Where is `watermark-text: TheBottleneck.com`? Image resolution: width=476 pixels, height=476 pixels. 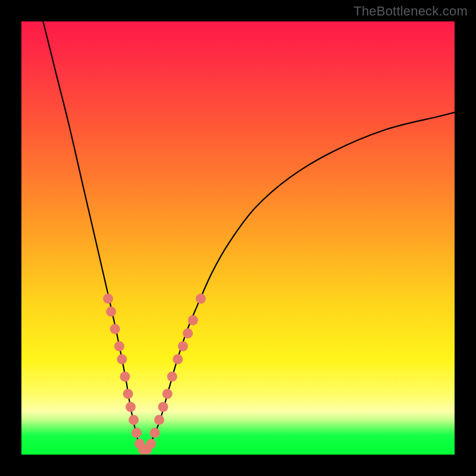 watermark-text: TheBottleneck.com is located at coordinates (411, 11).